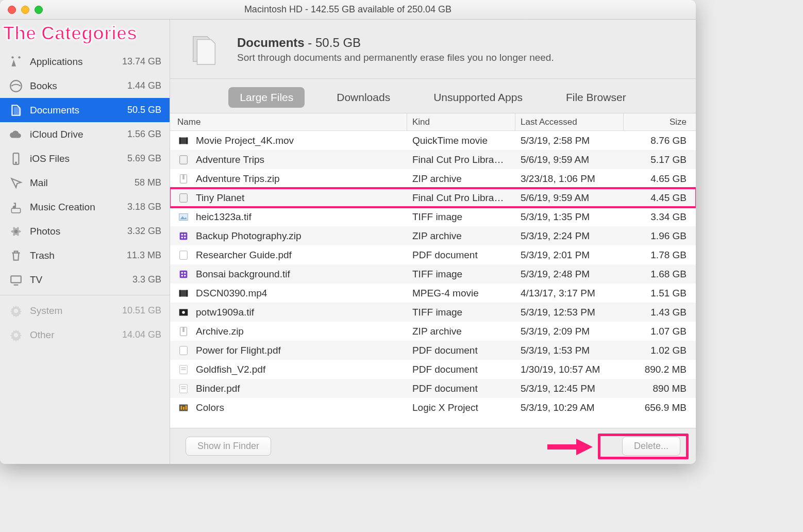 Image resolution: width=803 pixels, height=532 pixels. Describe the element at coordinates (16, 62) in the screenshot. I see `apps-icon` at that location.